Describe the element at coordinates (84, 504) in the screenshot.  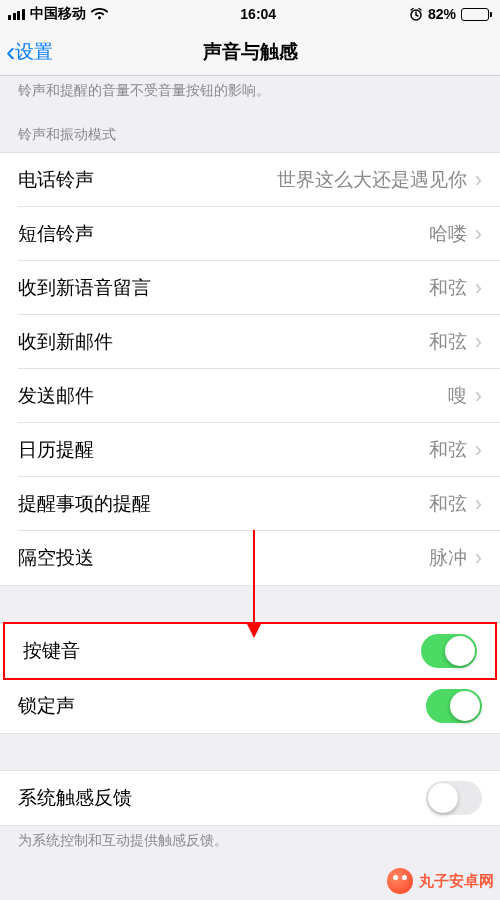
I see `cell-label: 提醒事项的提醒` at that location.